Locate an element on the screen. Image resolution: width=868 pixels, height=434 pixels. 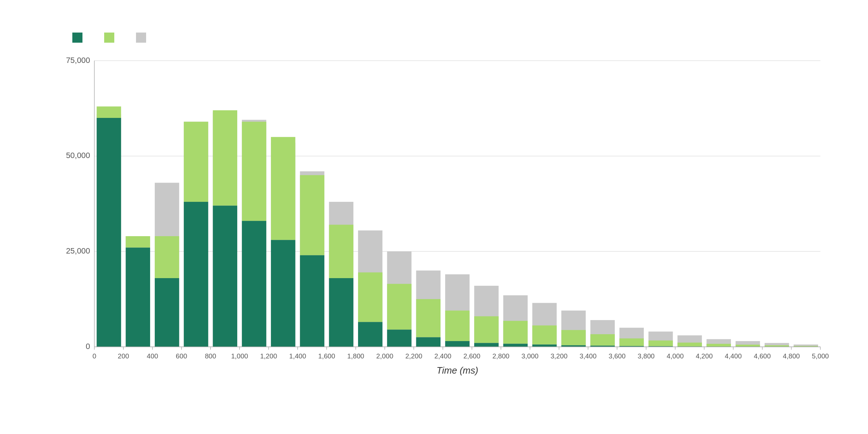
svg-text: Time (ms) is located at coordinates (457, 370).